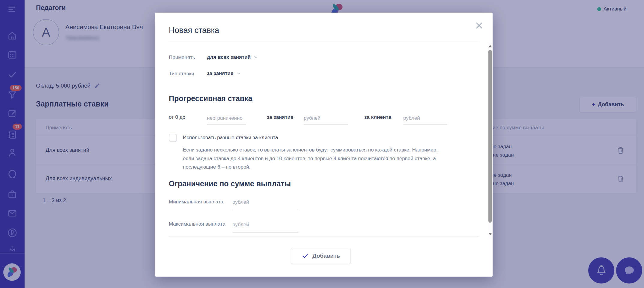 This screenshot has height=288, width=644. I want to click on title-divider, so click(324, 42).